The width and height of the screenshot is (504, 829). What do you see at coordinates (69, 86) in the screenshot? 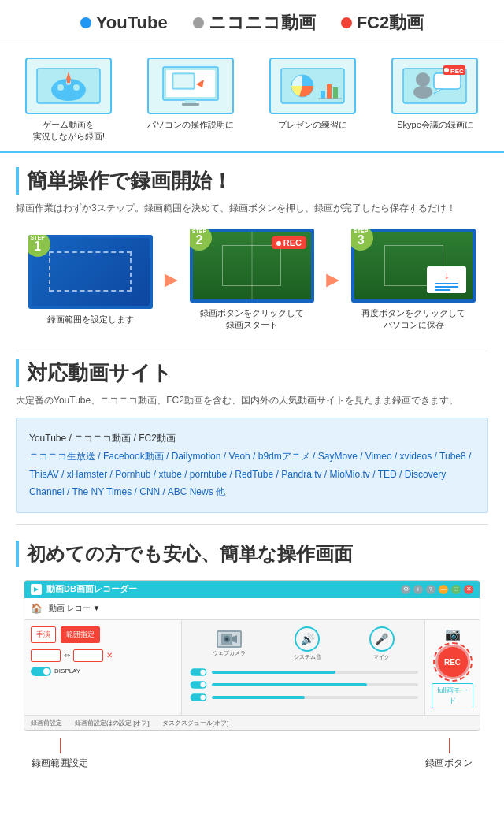
I see `usecase-game-img` at bounding box center [69, 86].